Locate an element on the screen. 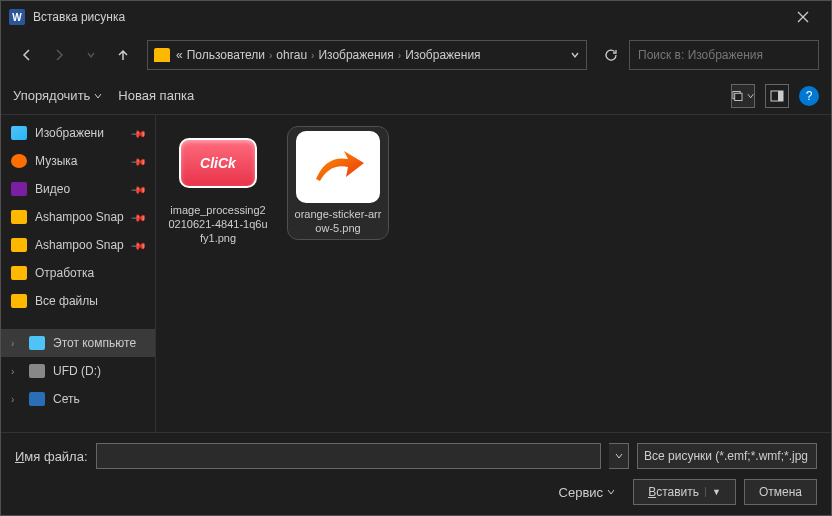 The image size is (832, 516). back-button is located at coordinates (27, 55).